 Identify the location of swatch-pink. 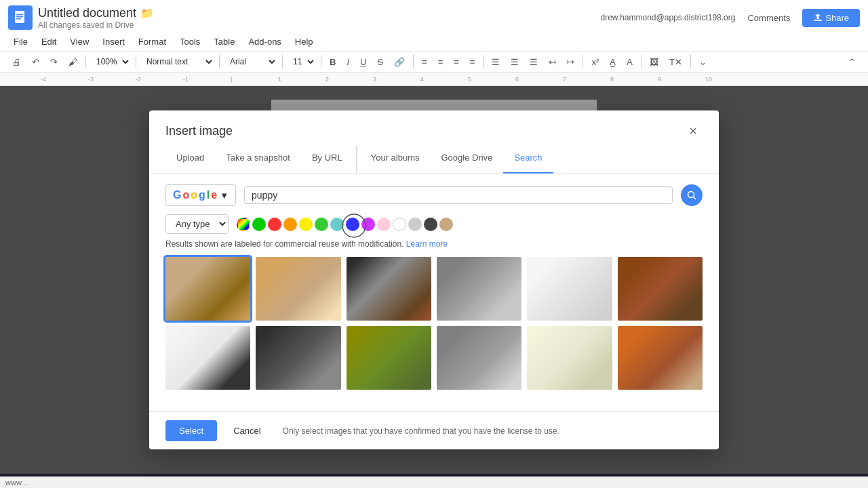
(384, 224).